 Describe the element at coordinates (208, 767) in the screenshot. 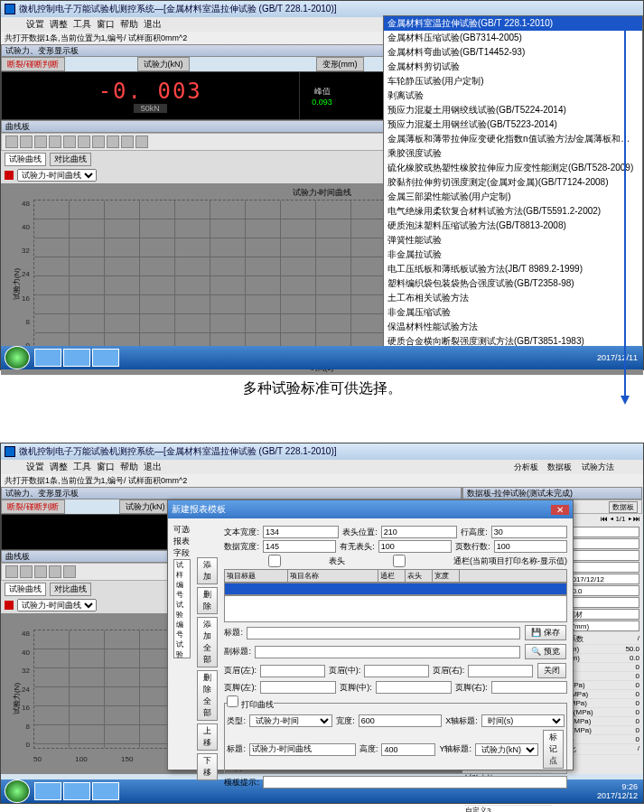

I see `move-down-button: 下移` at that location.